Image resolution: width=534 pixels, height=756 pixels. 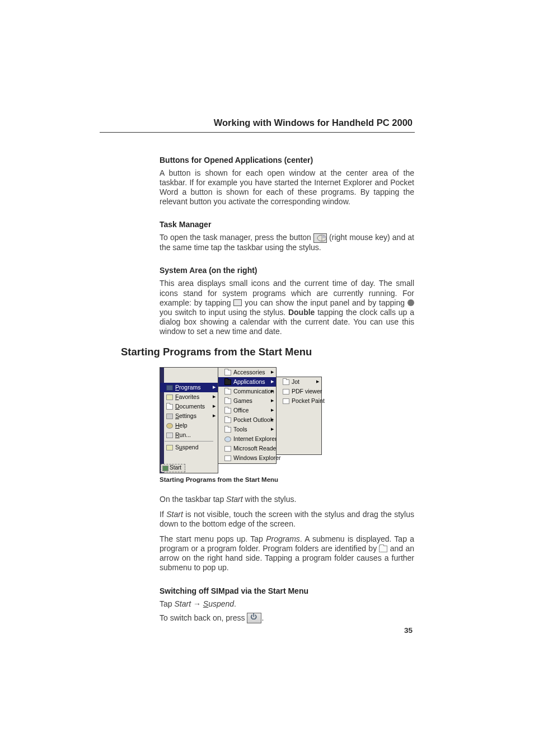 I want to click on menu-item: Programs▶, so click(x=189, y=387).